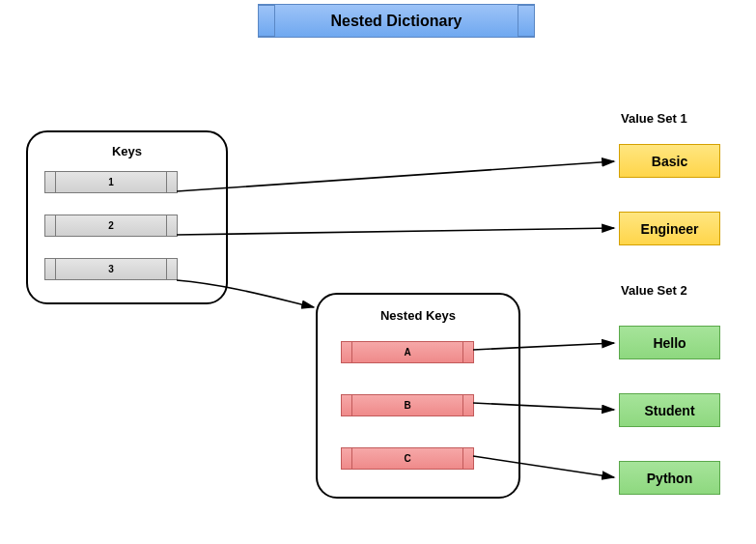 This screenshot has height=544, width=756. Describe the element at coordinates (669, 411) in the screenshot. I see `value-label: Student` at that location.